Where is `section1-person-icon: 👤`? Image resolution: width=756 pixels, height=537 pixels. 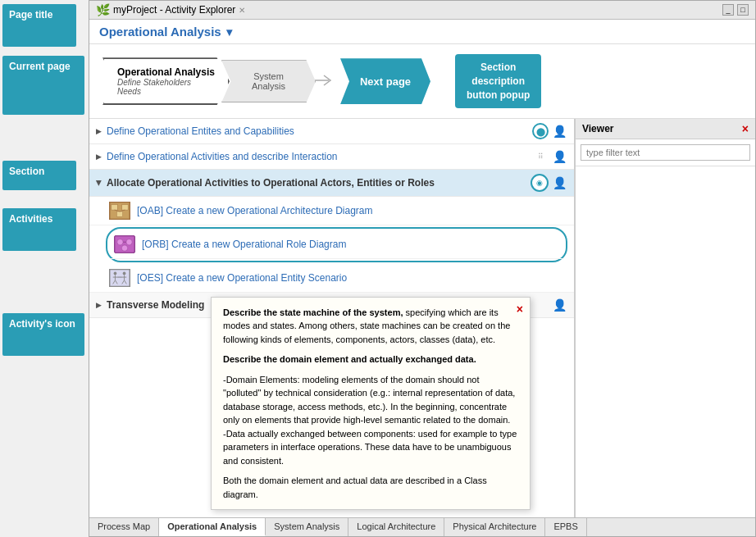 section1-person-icon: 👤 is located at coordinates (559, 131).